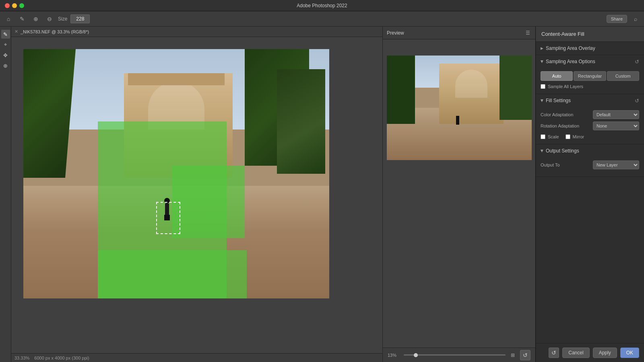 The image size is (644, 362). Describe the element at coordinates (6, 34) in the screenshot. I see `pen-tool-icon: ✎` at that location.